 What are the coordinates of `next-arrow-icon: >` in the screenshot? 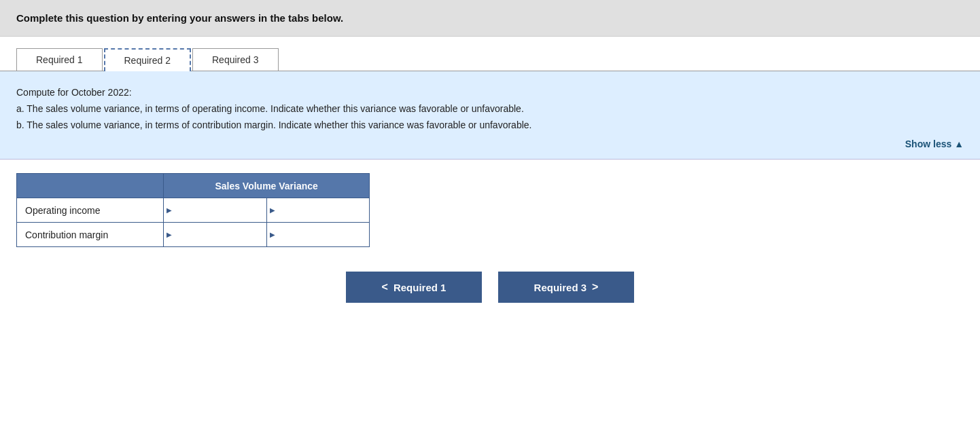 It's located at (595, 287).